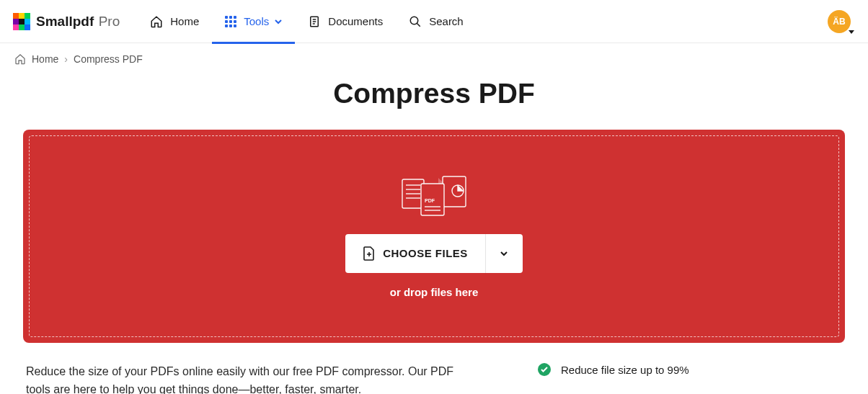 The image size is (868, 394). What do you see at coordinates (434, 254) in the screenshot?
I see `choose-files-group: CHOOSE FILES` at bounding box center [434, 254].